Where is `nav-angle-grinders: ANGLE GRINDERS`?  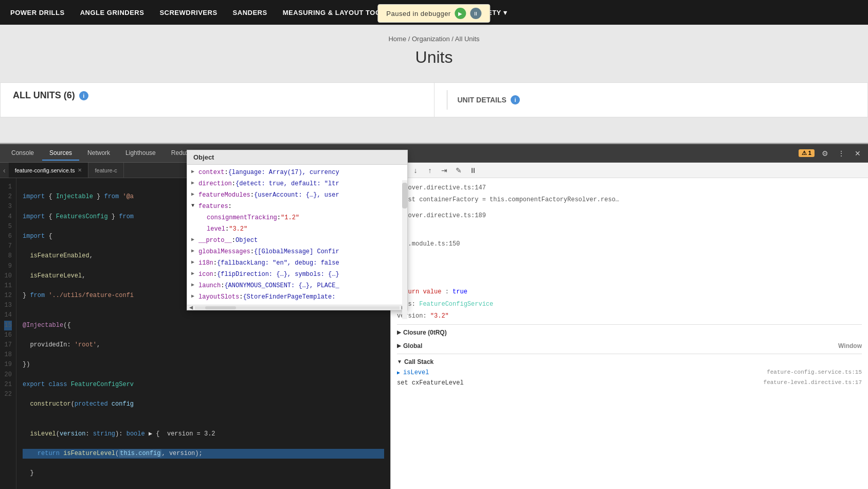 nav-angle-grinders: ANGLE GRINDERS is located at coordinates (112, 12).